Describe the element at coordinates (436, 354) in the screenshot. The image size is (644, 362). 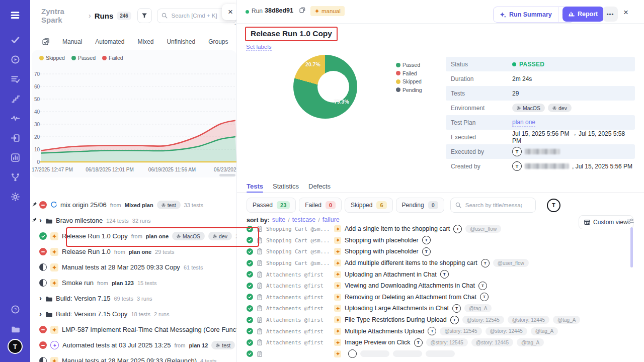
I see `test-list-item` at that location.